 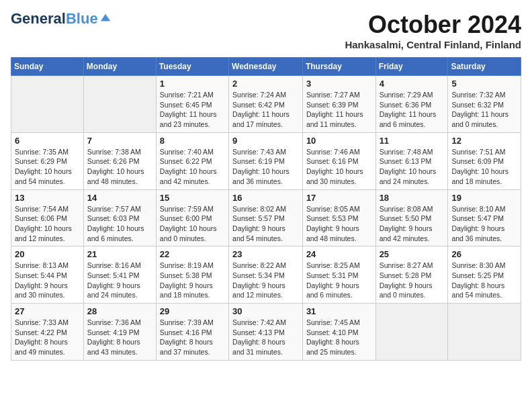 I want to click on calendar-cell: 23 Sunrise: 8:22 AM Sunset: 5:34 PM Dayl…, so click(x=266, y=275).